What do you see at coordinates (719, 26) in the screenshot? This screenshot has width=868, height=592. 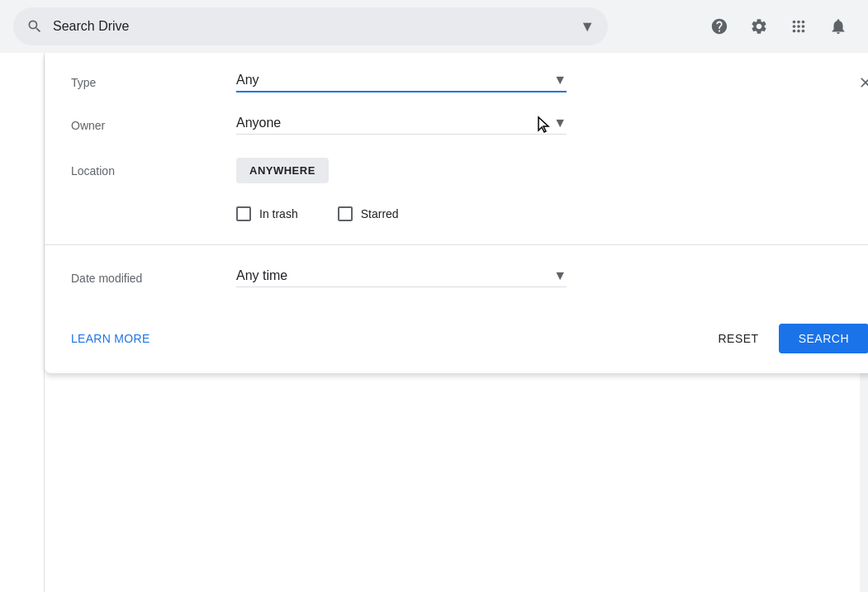 I see `help-button` at bounding box center [719, 26].